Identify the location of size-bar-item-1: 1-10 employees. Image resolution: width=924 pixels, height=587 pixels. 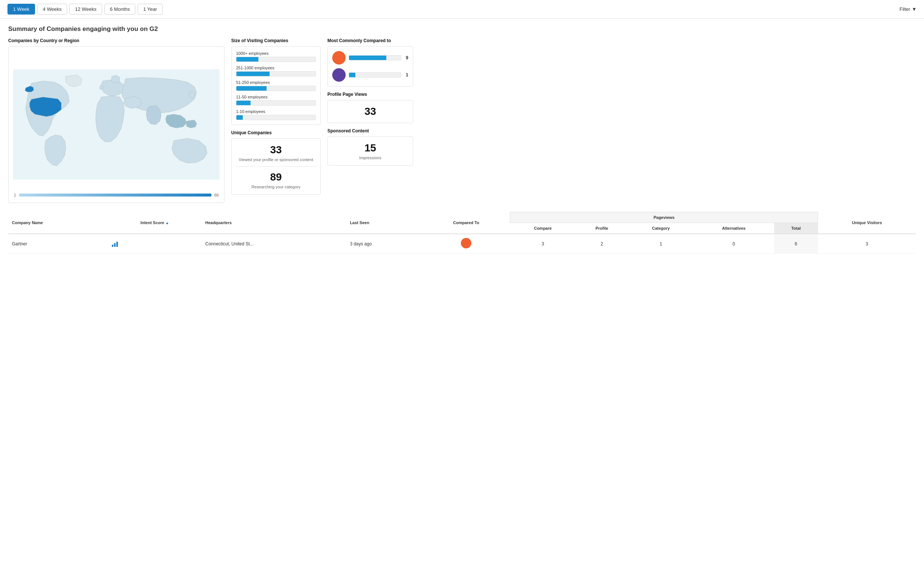
(276, 115).